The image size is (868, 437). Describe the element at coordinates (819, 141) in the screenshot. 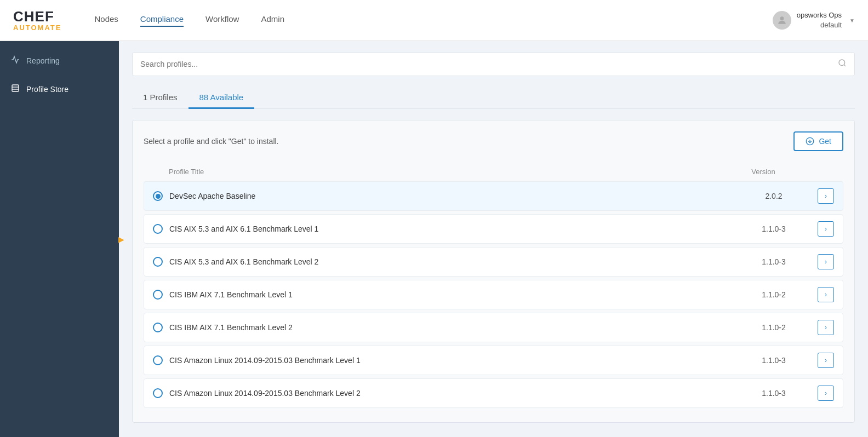

I see `get-button: Get` at that location.